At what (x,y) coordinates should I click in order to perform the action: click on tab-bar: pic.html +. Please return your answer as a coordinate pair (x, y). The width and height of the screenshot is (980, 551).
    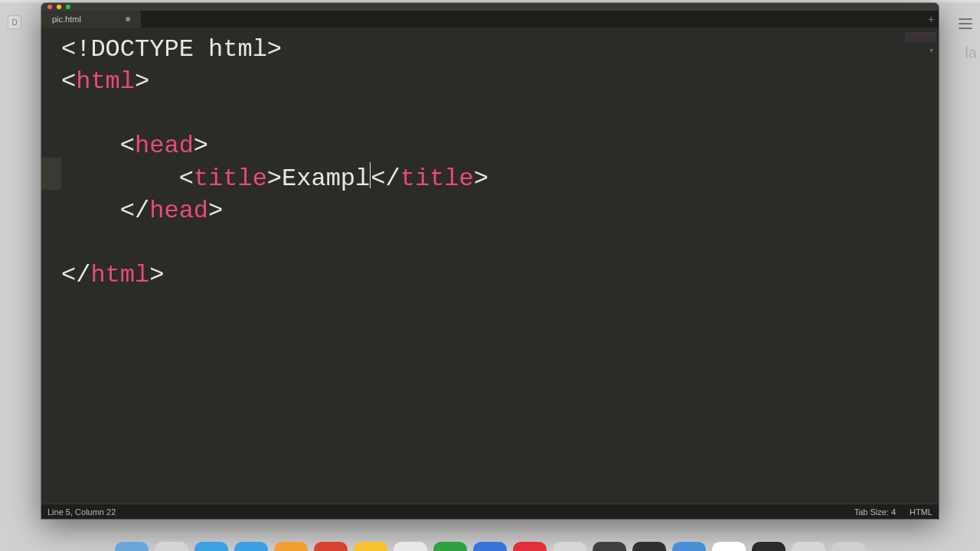
    Looking at the image, I should click on (490, 19).